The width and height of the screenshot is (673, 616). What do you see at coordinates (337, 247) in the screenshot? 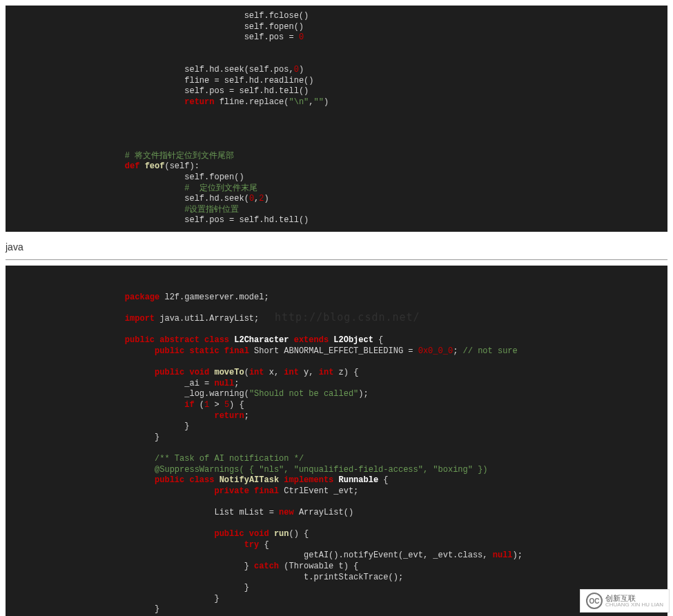
I see `section-heading: java` at bounding box center [337, 247].